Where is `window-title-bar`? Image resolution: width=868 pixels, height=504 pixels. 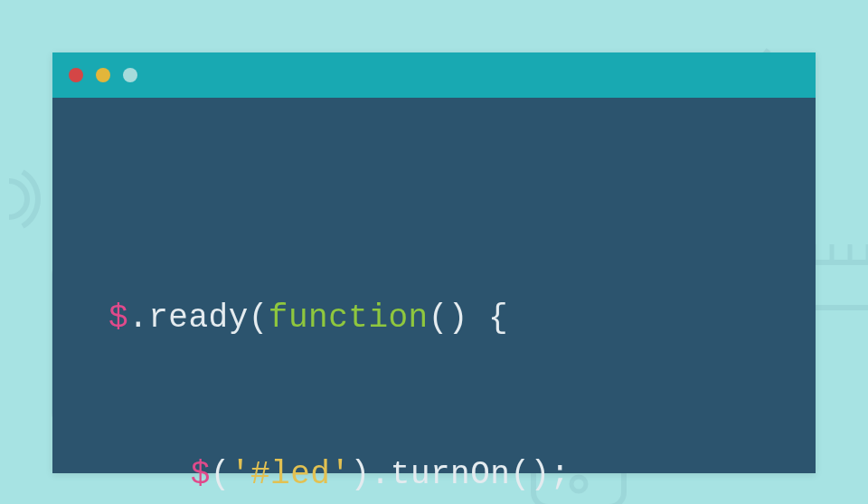
window-title-bar is located at coordinates (434, 75).